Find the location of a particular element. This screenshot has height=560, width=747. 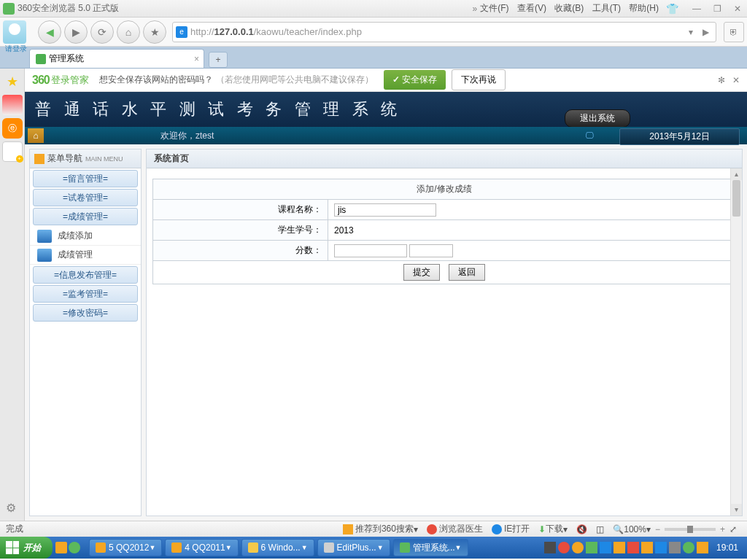

taskbar-clock: 19:01 is located at coordinates (727, 548).